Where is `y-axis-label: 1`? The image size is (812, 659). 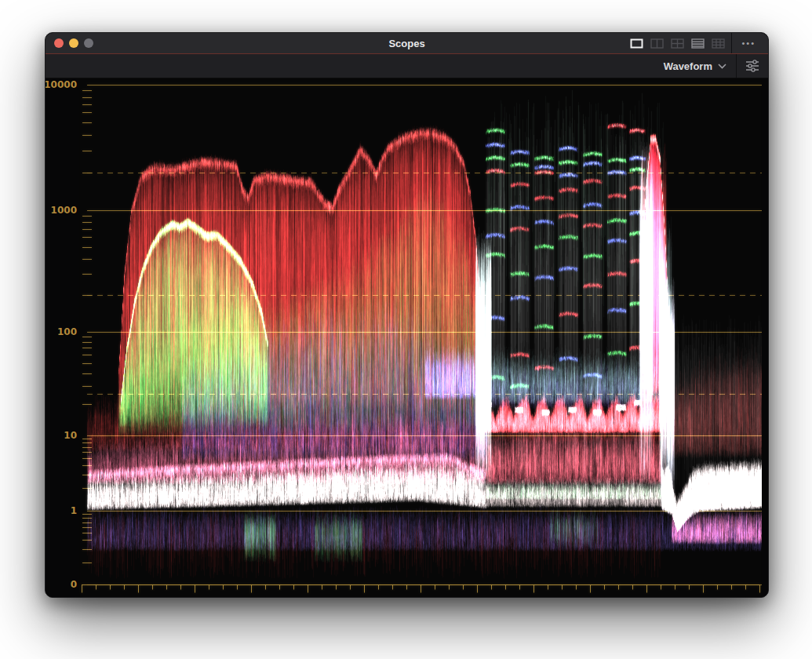
y-axis-label: 1 is located at coordinates (74, 511).